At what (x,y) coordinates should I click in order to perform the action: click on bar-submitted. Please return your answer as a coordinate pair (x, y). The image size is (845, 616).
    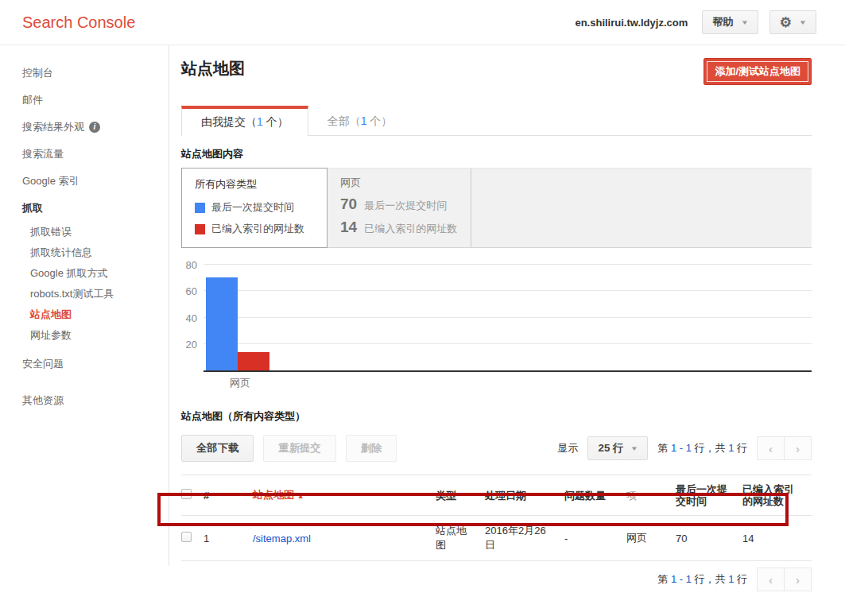
    Looking at the image, I should click on (222, 324).